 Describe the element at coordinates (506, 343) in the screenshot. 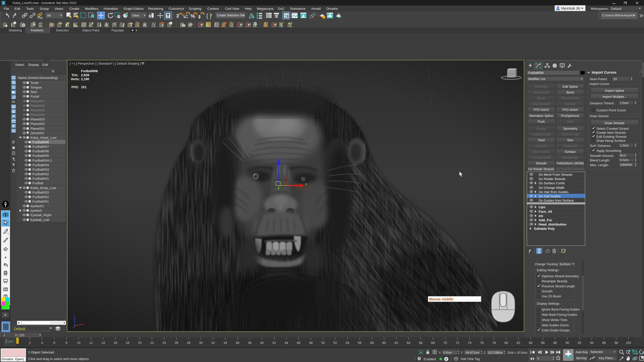

I see `svg-text: 80` at that location.